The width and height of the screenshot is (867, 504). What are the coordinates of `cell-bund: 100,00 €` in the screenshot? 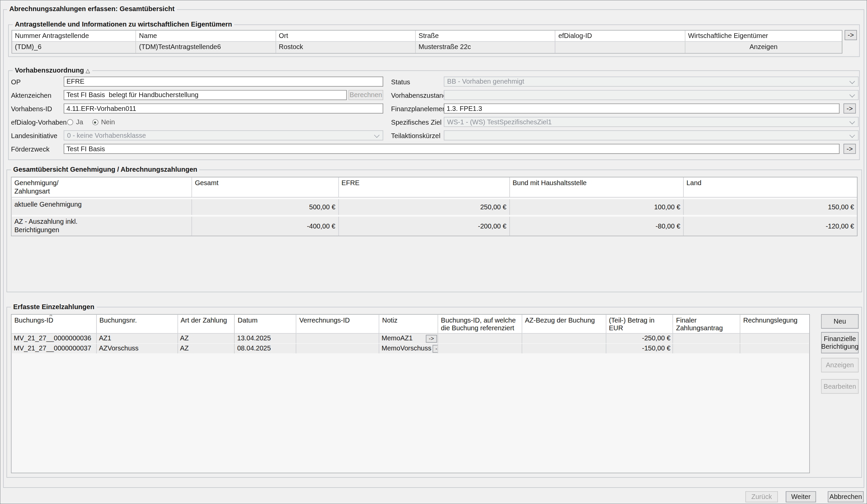 It's located at (597, 207).